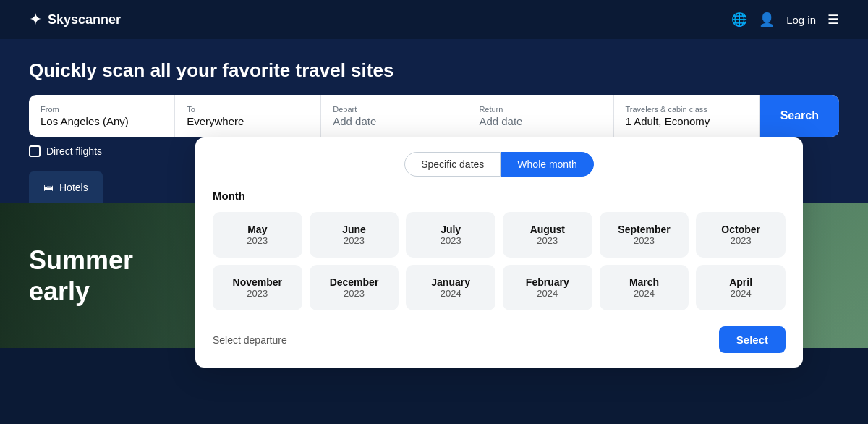 The width and height of the screenshot is (868, 424). What do you see at coordinates (75, 20) in the screenshot?
I see `logo: ✦ Skyscanner` at bounding box center [75, 20].